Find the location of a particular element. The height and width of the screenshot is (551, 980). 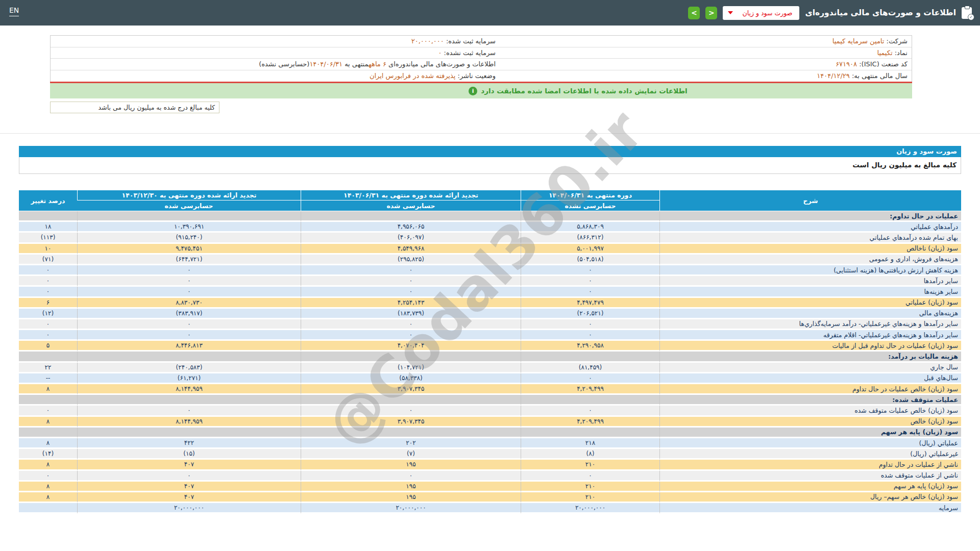

signed-data-banner: i اطلاعات نمایش داده شده با اطلاعات امضا… is located at coordinates (481, 91).